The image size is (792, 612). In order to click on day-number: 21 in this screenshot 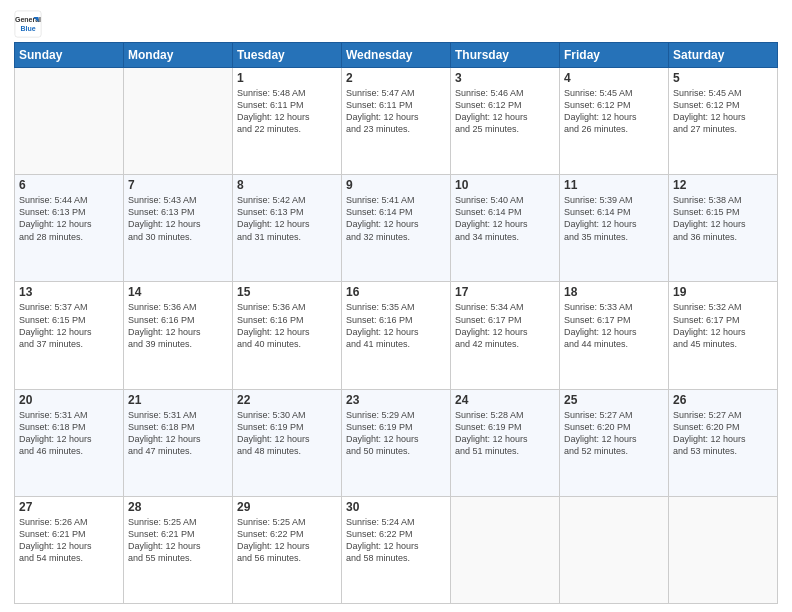, I will do `click(178, 400)`.